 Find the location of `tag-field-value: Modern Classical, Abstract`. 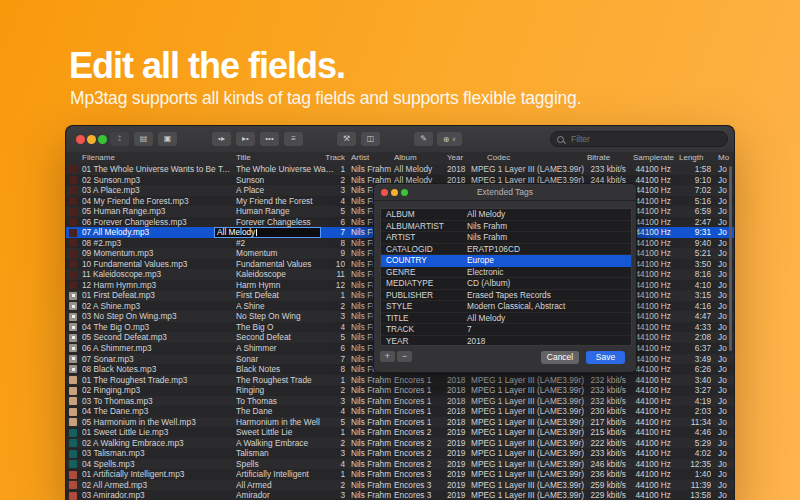

tag-field-value: Modern Classical, Abstract is located at coordinates (516, 306).